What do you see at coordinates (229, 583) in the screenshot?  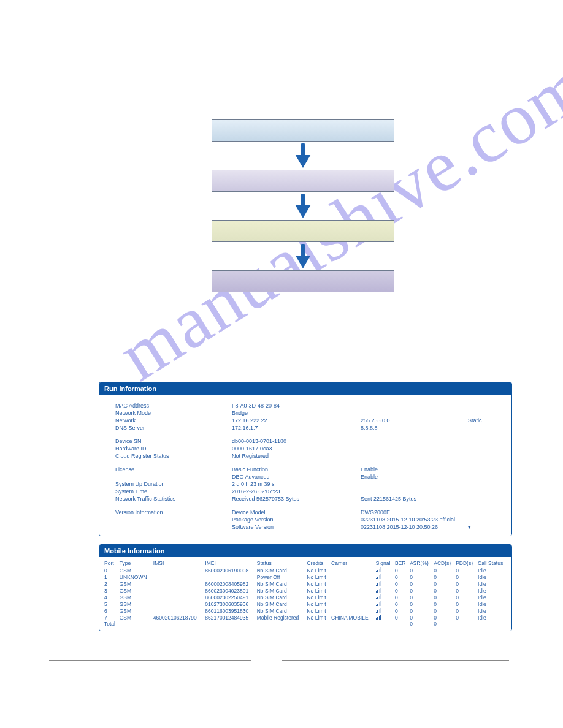 I see `table-cell: 860002008405982` at bounding box center [229, 583].